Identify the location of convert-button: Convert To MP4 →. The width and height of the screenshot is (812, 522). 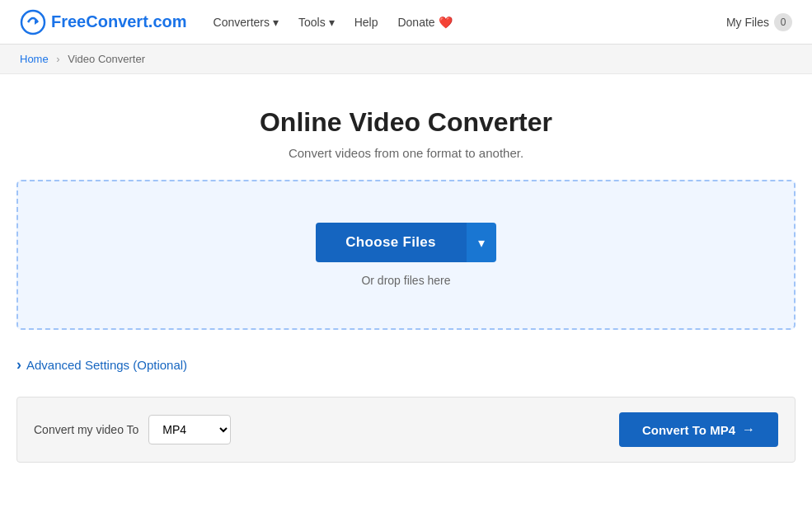
(699, 430).